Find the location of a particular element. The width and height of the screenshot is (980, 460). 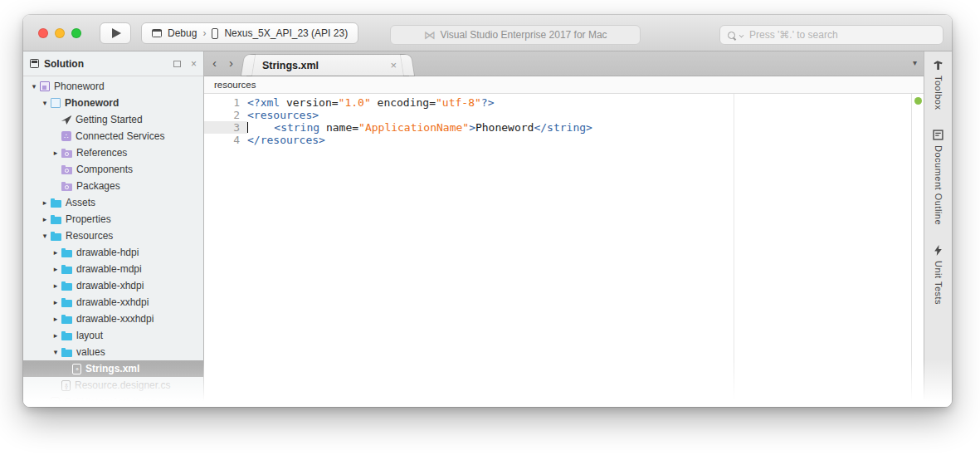

tree-item: ▾values is located at coordinates (113, 352).